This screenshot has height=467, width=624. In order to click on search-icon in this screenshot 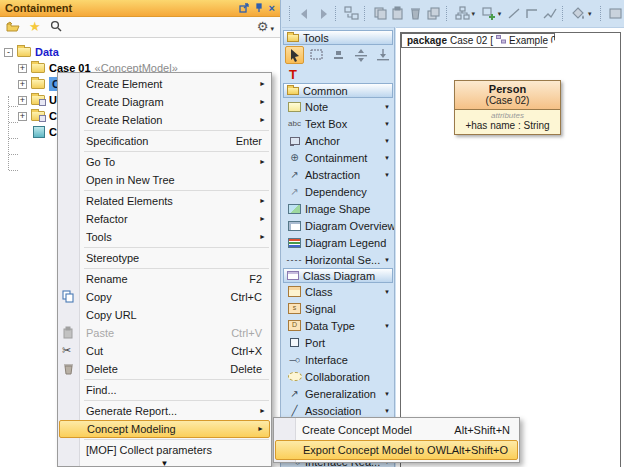, I will do `click(56, 27)`.